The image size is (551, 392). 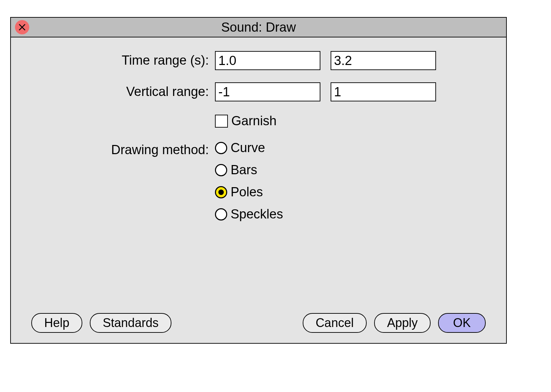 What do you see at coordinates (254, 121) in the screenshot?
I see `garnish-label: Garnish` at bounding box center [254, 121].